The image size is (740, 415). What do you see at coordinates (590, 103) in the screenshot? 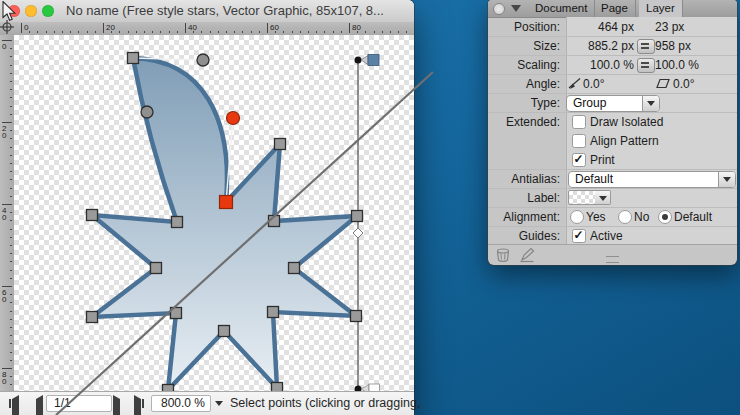
I see `type-dropdown-value: Group` at bounding box center [590, 103].